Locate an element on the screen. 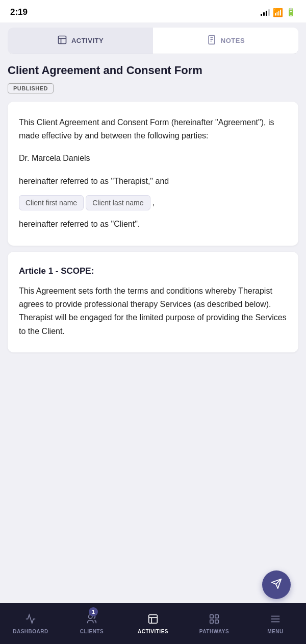  signal-icon is located at coordinates (265, 12).